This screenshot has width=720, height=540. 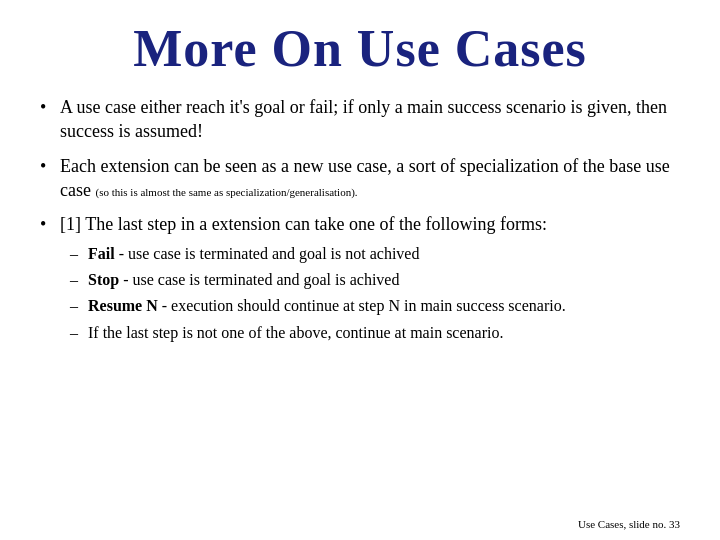 What do you see at coordinates (104, 280) in the screenshot?
I see `sub-term-stop: Stop` at bounding box center [104, 280].